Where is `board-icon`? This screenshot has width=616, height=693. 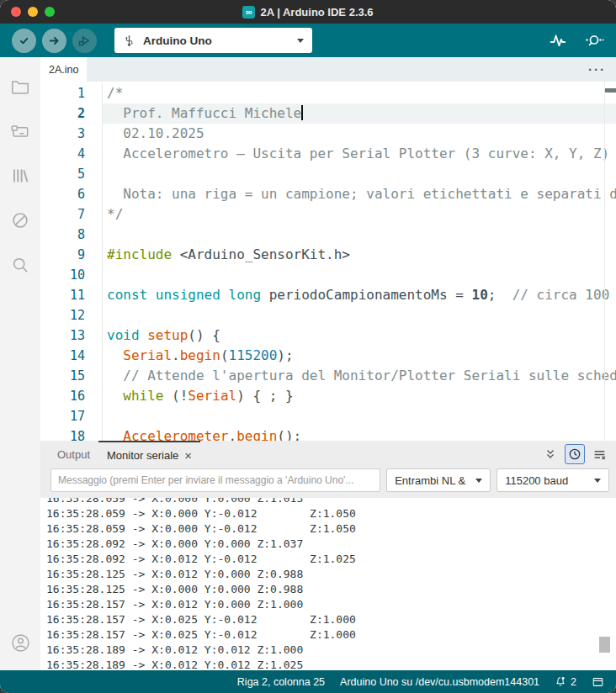 board-icon is located at coordinates (20, 131).